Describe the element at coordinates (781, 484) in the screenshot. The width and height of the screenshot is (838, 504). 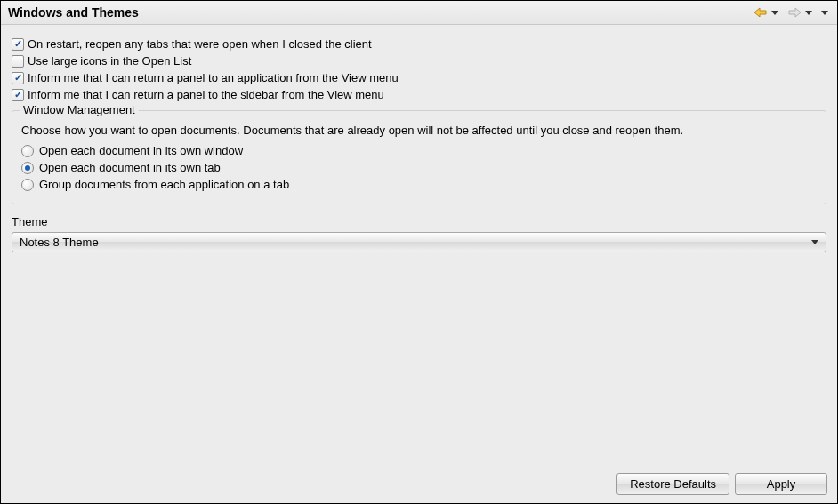
I see `apply-button: Apply` at that location.